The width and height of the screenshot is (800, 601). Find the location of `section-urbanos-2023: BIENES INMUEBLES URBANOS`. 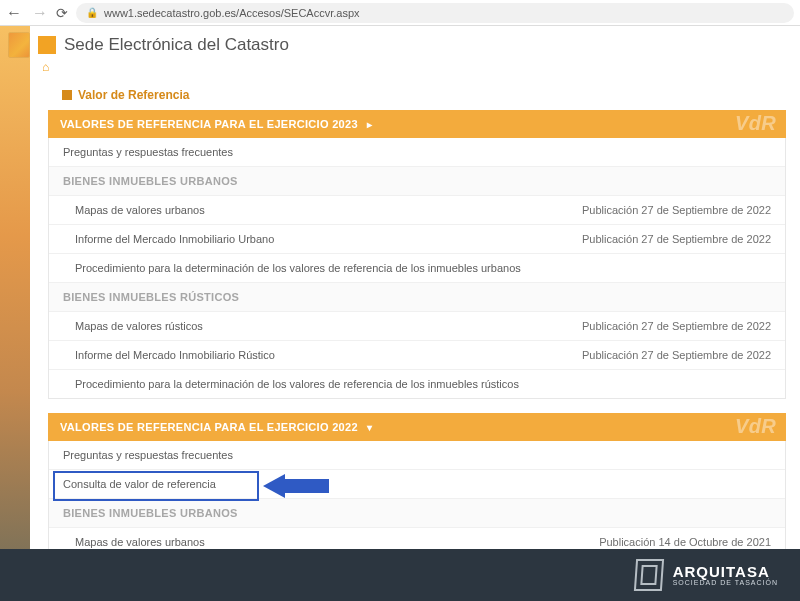

section-urbanos-2023: BIENES INMUEBLES URBANOS is located at coordinates (417, 182).